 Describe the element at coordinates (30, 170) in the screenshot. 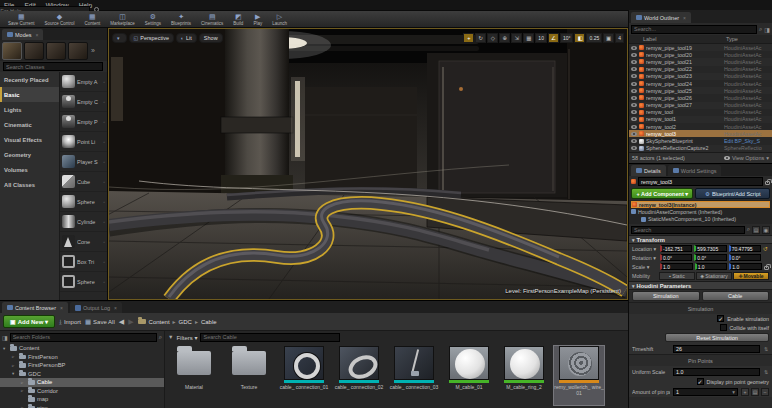

I see `mode-category: Volumes` at that location.